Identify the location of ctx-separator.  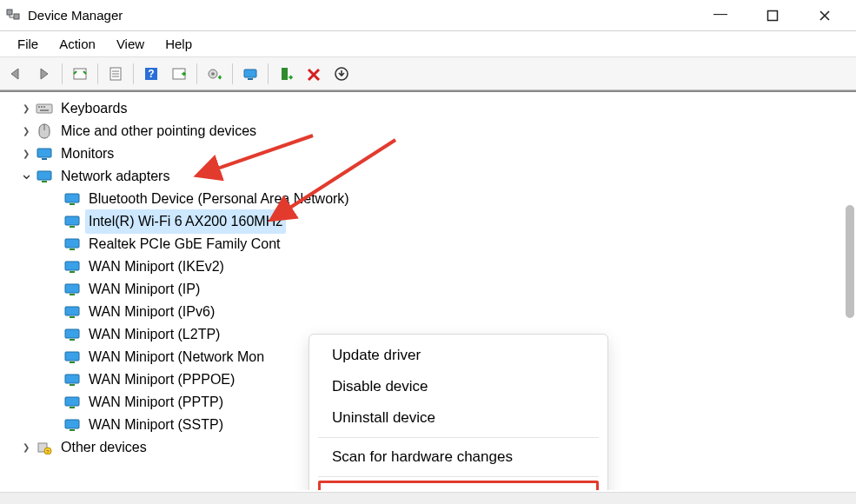
(459, 438).